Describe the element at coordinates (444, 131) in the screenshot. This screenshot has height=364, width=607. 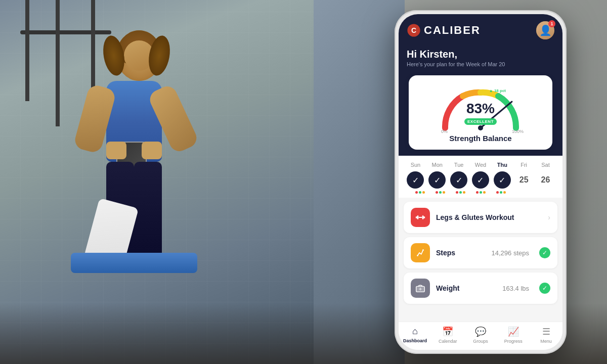
I see `svg-text: 0%` at that location.